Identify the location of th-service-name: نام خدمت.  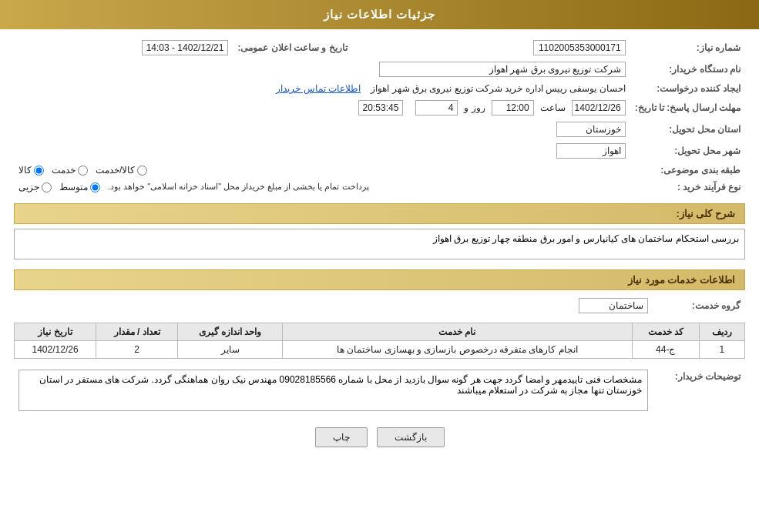
(457, 333).